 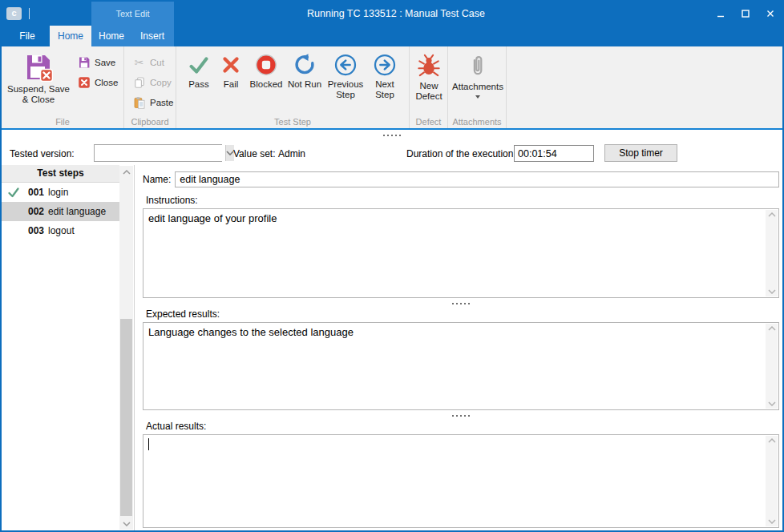 I want to click on next-step-button: Next Step, so click(x=385, y=75).